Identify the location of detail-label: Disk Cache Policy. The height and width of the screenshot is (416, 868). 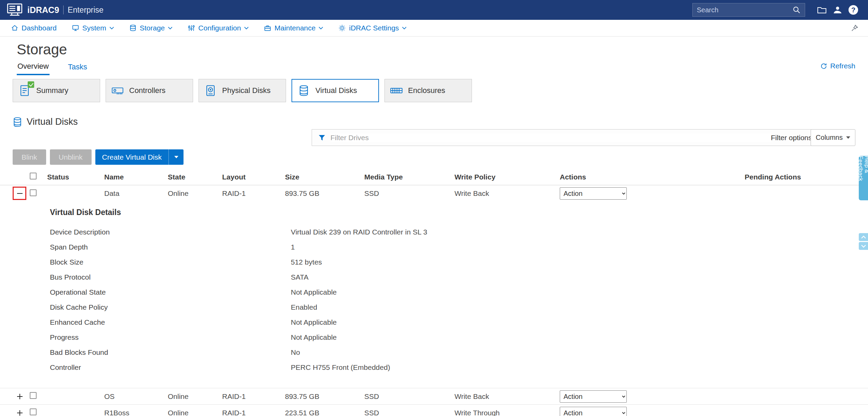
(170, 307).